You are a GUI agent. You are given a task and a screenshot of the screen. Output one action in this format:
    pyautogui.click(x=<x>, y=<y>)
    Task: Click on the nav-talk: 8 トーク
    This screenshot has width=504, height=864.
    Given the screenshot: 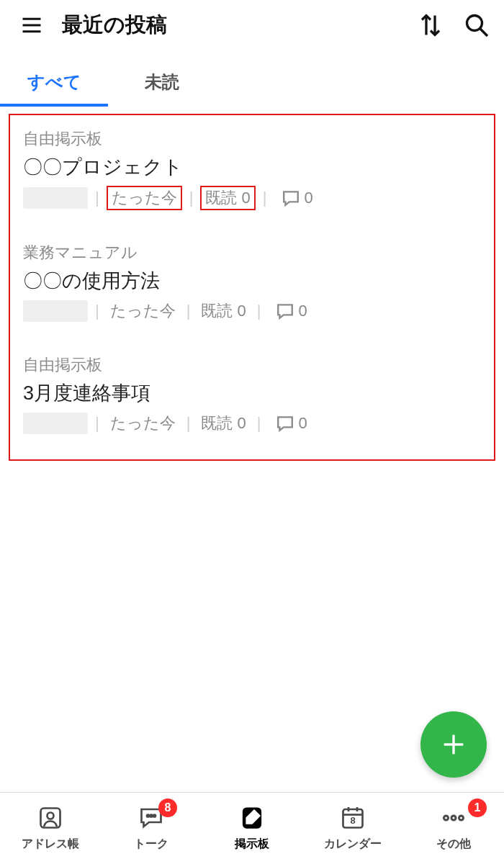 What is the action you would take?
    pyautogui.click(x=151, y=828)
    